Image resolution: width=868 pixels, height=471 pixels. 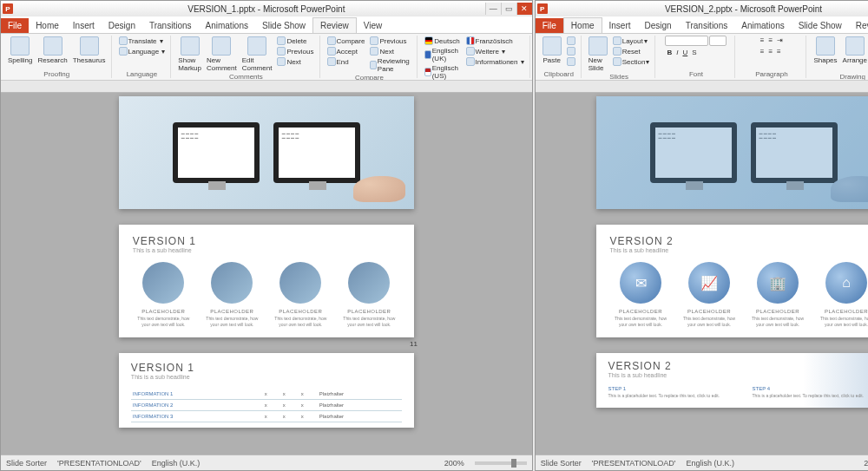 What do you see at coordinates (295, 62) in the screenshot?
I see `next-comment-button: Next` at bounding box center [295, 62].